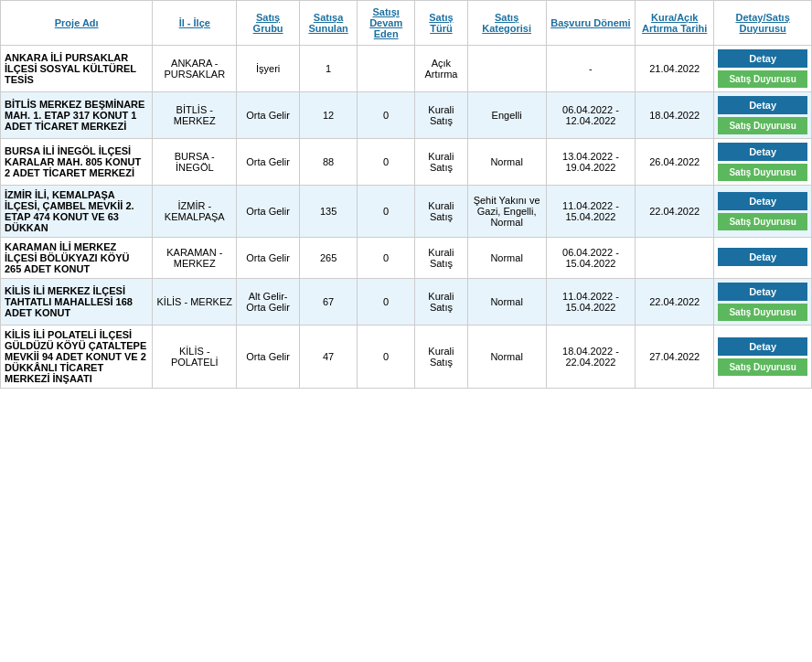 Image resolution: width=812 pixels, height=662 pixels. I want to click on table-cell: KİLİS - MERKEZ, so click(195, 302).